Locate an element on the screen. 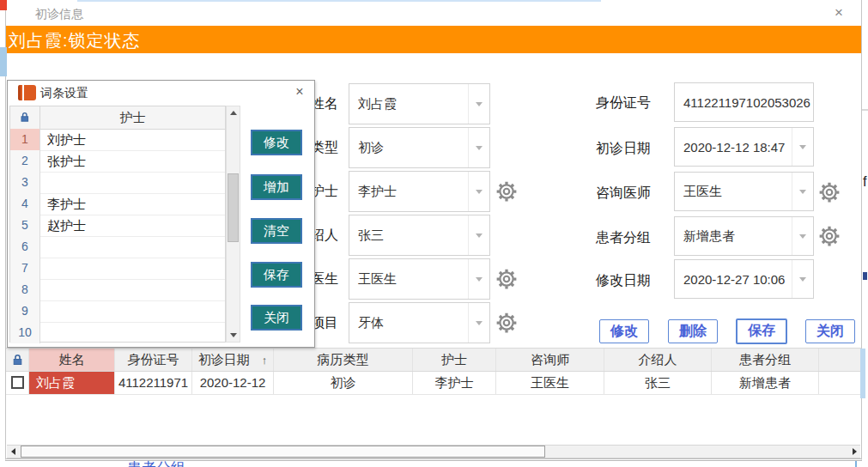 Image resolution: width=868 pixels, height=467 pixels. term-column-header: 护士 is located at coordinates (132, 118).